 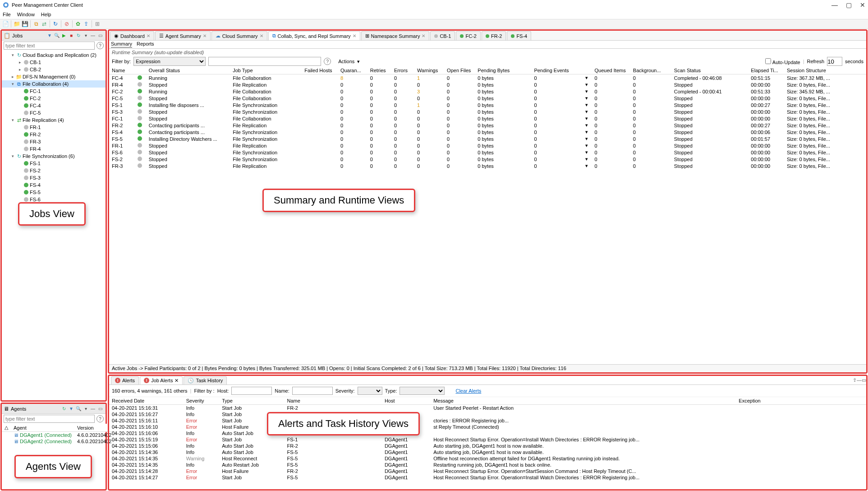 What do you see at coordinates (54, 69) in the screenshot?
I see `tree-item: ▸CB-2` at bounding box center [54, 69].